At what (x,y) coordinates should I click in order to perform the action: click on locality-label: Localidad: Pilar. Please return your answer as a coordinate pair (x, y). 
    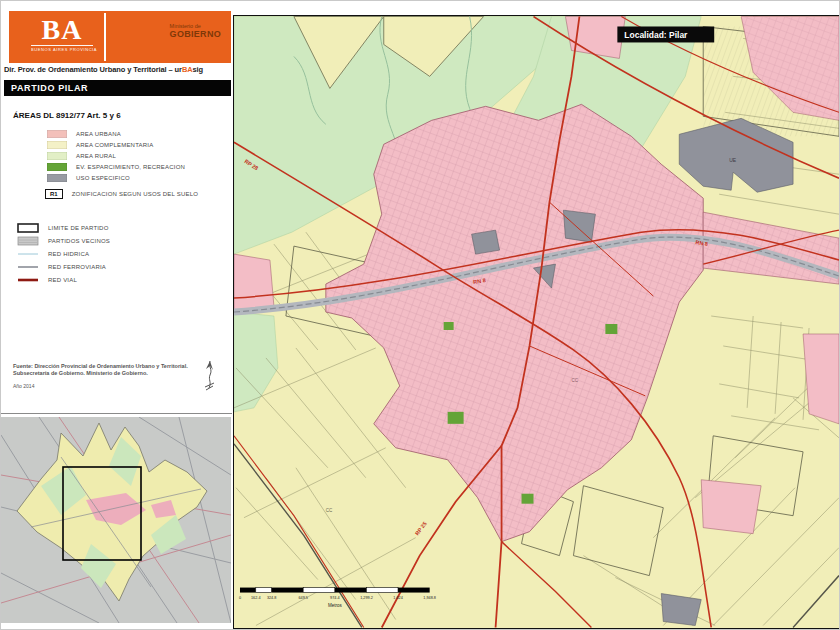
    Looking at the image, I should click on (656, 35).